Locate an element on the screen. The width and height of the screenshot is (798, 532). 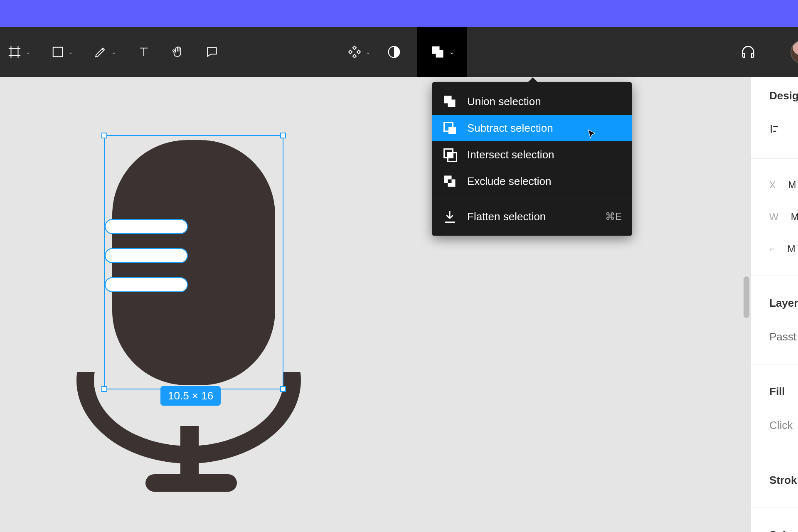
components-icon is located at coordinates (355, 52).